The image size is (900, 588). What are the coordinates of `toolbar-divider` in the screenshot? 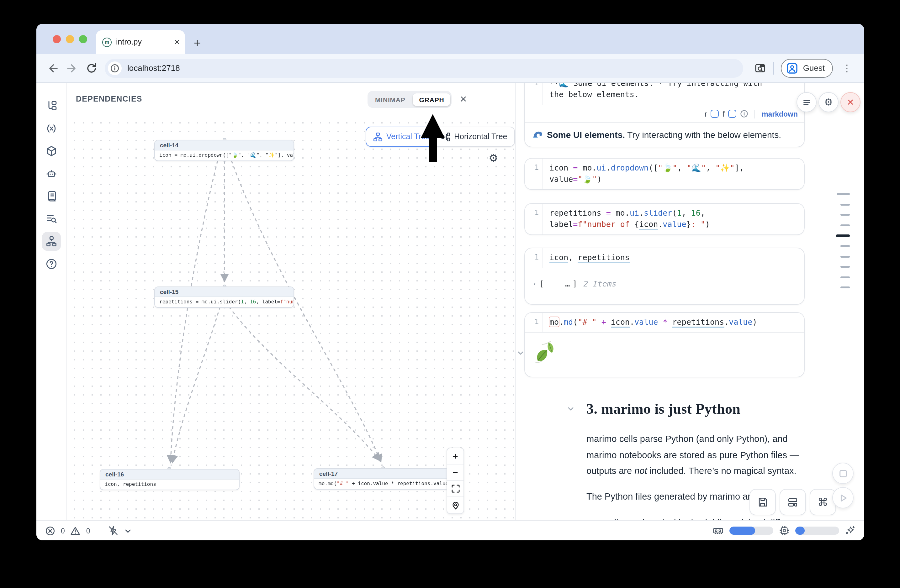 It's located at (774, 68).